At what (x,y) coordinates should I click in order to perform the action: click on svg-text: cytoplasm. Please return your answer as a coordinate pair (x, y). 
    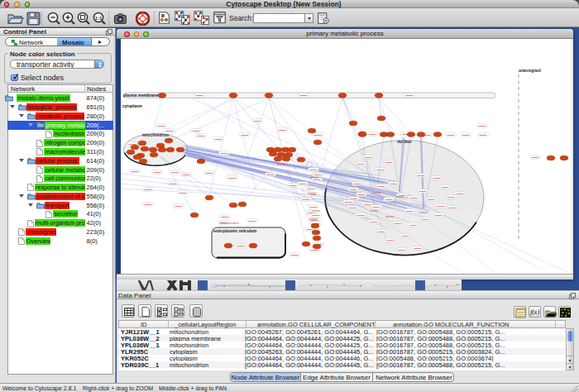
    Looking at the image, I should click on (132, 106).